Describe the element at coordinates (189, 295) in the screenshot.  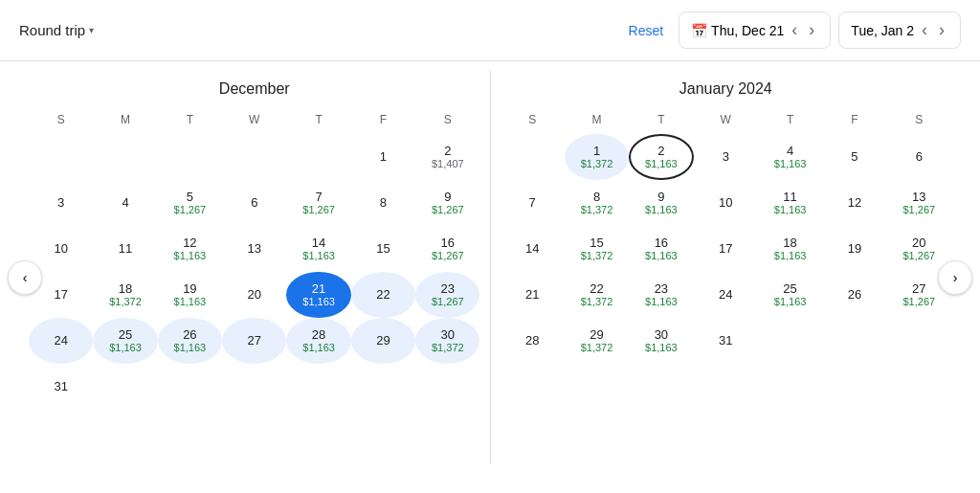
I see `day-cell: 19$1,163` at that location.